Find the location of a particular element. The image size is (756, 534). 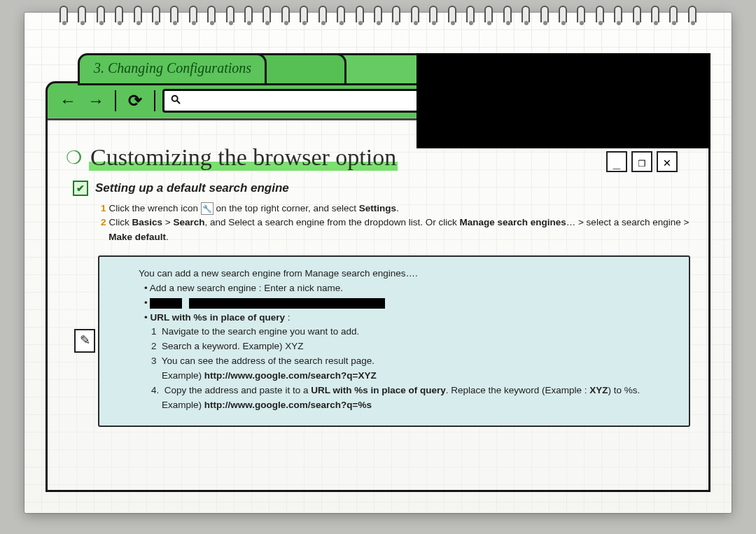

maximize-button: ❐ is located at coordinates (642, 162).